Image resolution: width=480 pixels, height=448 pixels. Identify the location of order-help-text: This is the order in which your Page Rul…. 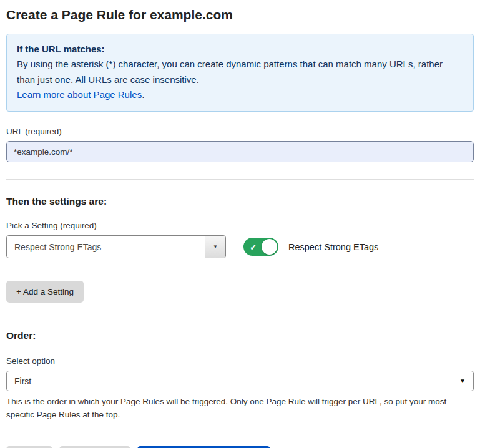
(240, 409).